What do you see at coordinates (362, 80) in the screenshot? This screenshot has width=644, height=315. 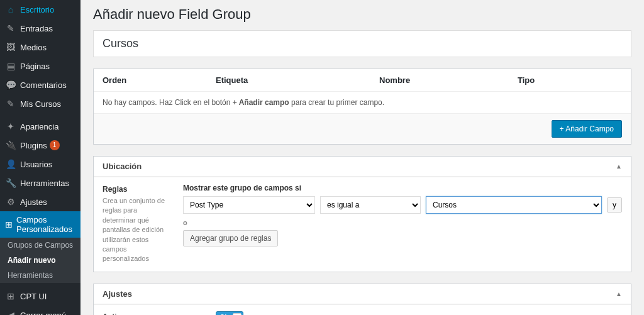 I see `fields-table-header: Orden Etiqueta Nombre Tipo` at bounding box center [362, 80].